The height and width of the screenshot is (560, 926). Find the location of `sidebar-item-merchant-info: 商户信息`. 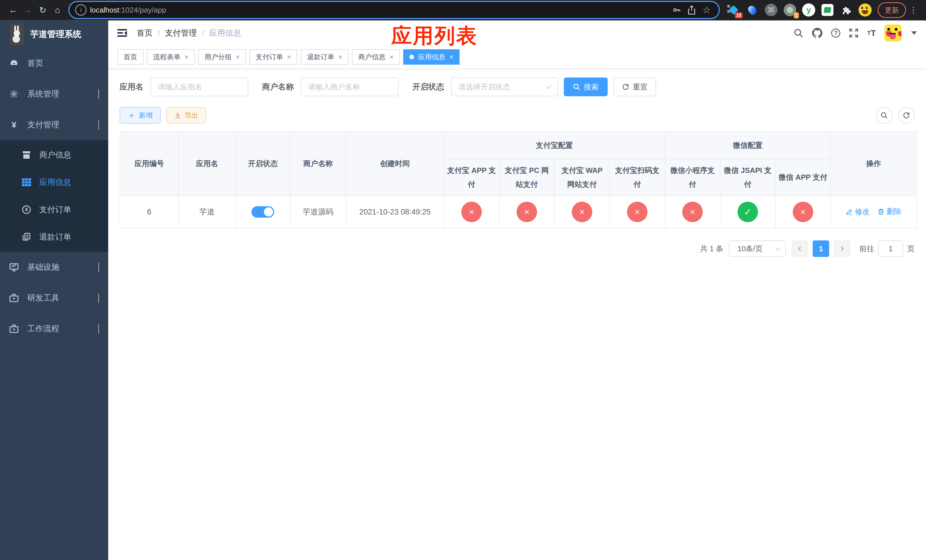

sidebar-item-merchant-info: 商户信息 is located at coordinates (54, 155).